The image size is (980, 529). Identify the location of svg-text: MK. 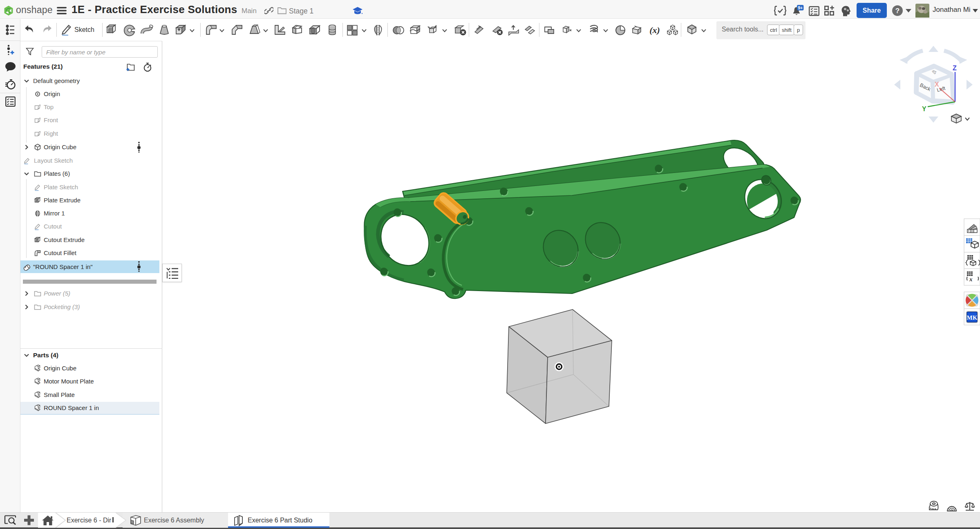
(972, 318).